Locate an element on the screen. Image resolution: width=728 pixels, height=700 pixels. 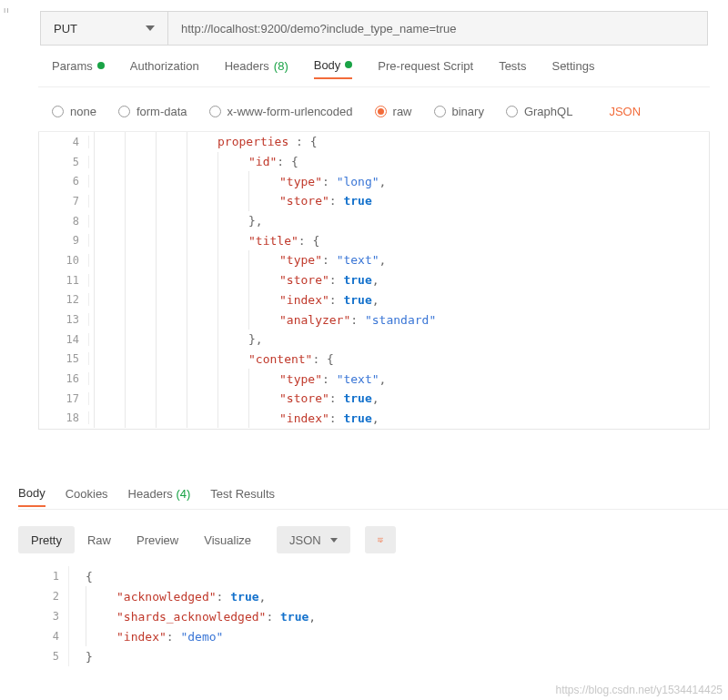
code-line: 3"shards_acknowledged": true, is located at coordinates (373, 616).